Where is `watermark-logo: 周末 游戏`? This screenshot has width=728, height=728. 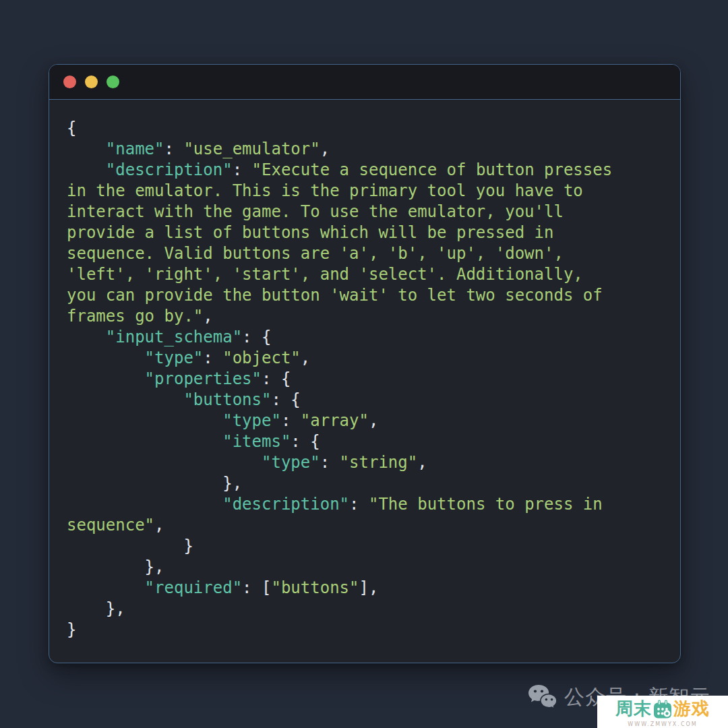 watermark-logo: 周末 游戏 is located at coordinates (663, 709).